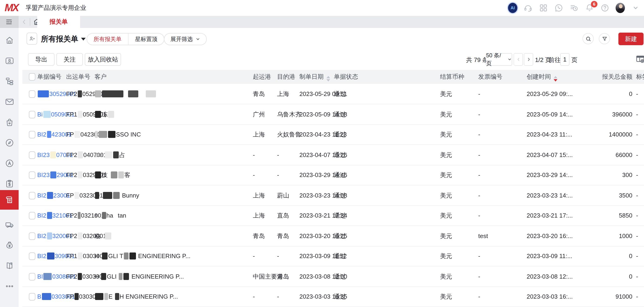 The height and width of the screenshot is (307, 644). I want to click on sidebar-item-more-dots, so click(10, 286).